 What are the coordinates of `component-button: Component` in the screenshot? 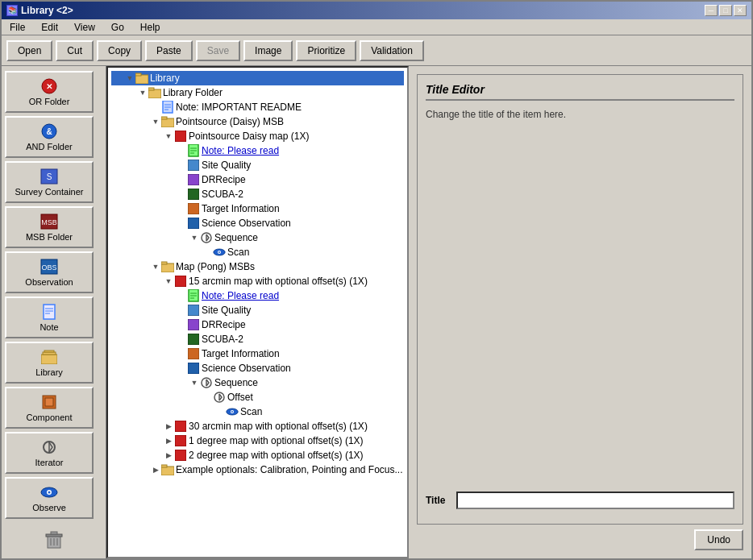 It's located at (49, 408).